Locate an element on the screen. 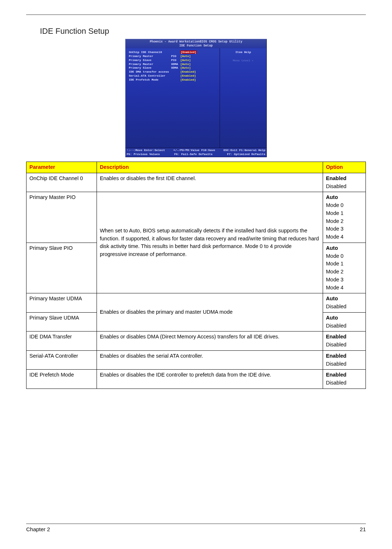 Image resolution: width=392 pixels, height=549 pixels. table-row: Serial-ATA ControllerEnables or disables… is located at coordinates (196, 360).